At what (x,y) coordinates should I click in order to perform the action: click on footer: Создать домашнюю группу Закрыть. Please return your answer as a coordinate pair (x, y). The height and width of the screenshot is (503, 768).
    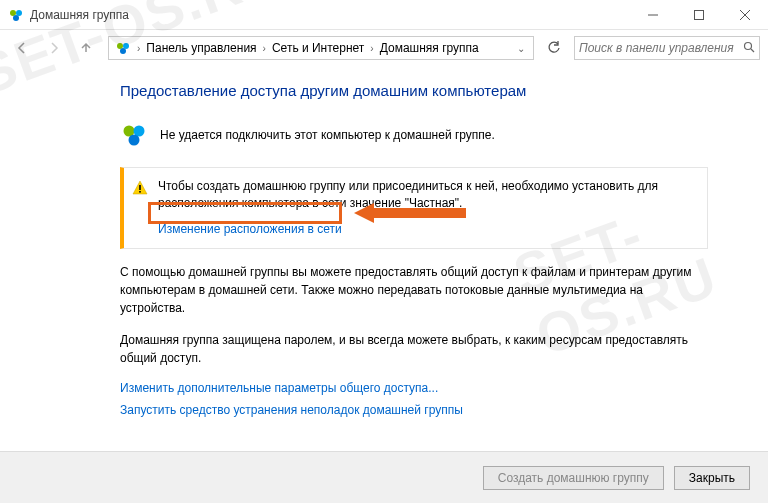
    Looking at the image, I should click on (384, 477).